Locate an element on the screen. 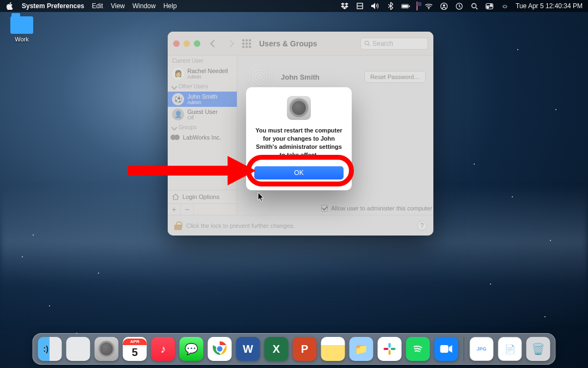  dialog-message: You must restart the computer for your c… is located at coordinates (299, 143).